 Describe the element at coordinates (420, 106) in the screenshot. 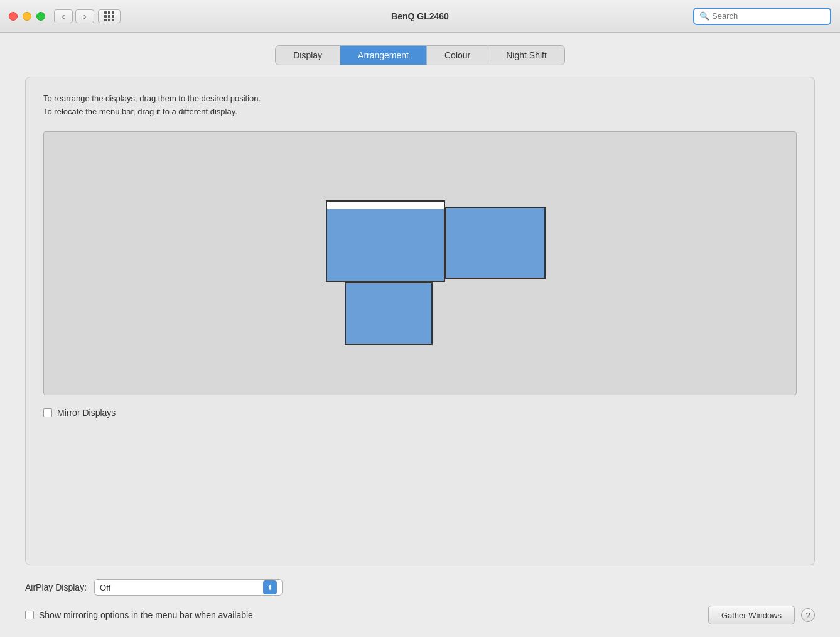

I see `panel-description: To rearrange the displays, drag them to …` at that location.